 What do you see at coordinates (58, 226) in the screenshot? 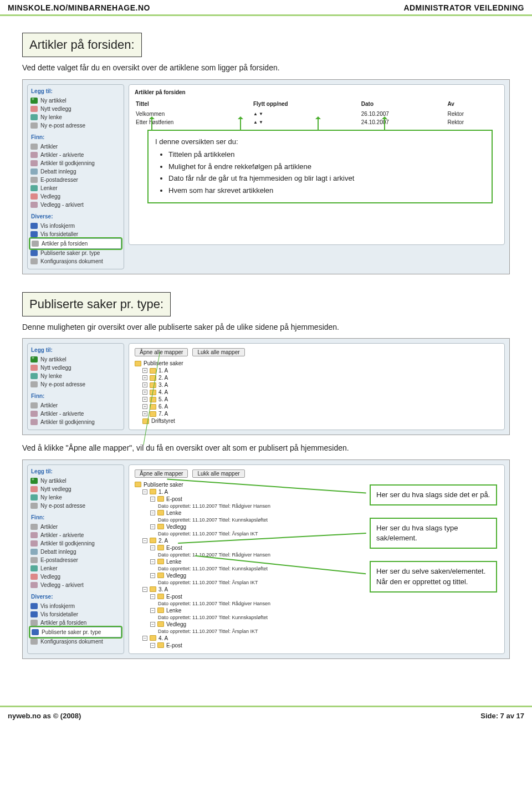
I see `label: Vis infoskjerm` at bounding box center [58, 226].